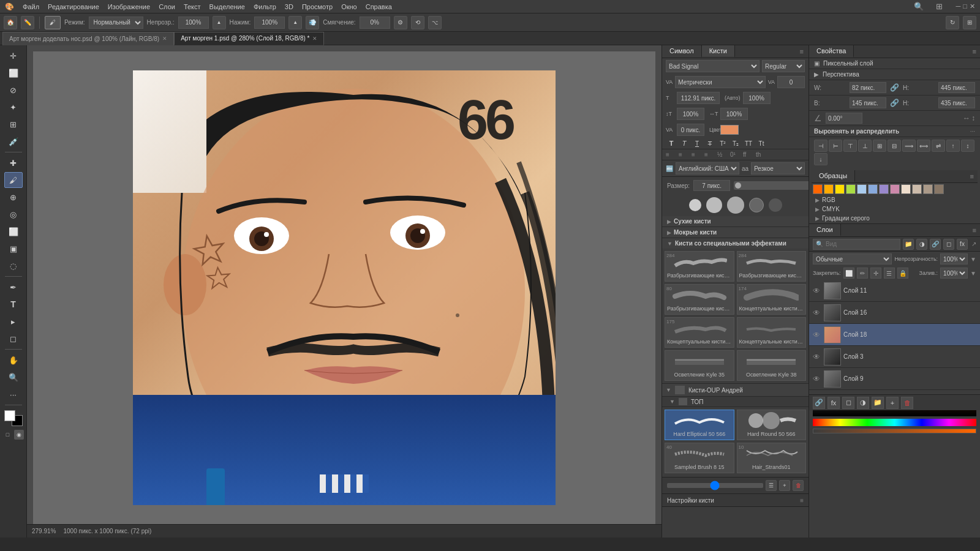 Image resolution: width=980 pixels, height=551 pixels. Describe the element at coordinates (819, 403) in the screenshot. I see `link-layers-bottom-btn: 🔗` at that location.